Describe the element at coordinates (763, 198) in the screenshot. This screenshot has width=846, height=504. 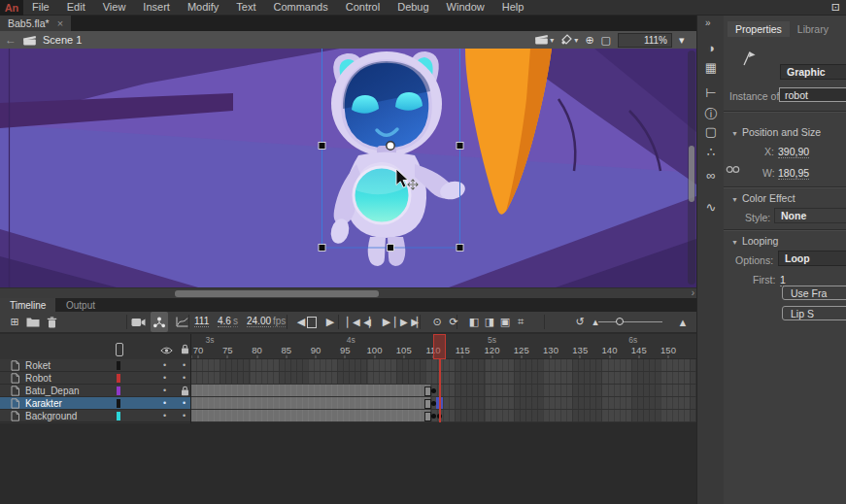
I see `section-color-effect: ▼Color Effect` at that location.